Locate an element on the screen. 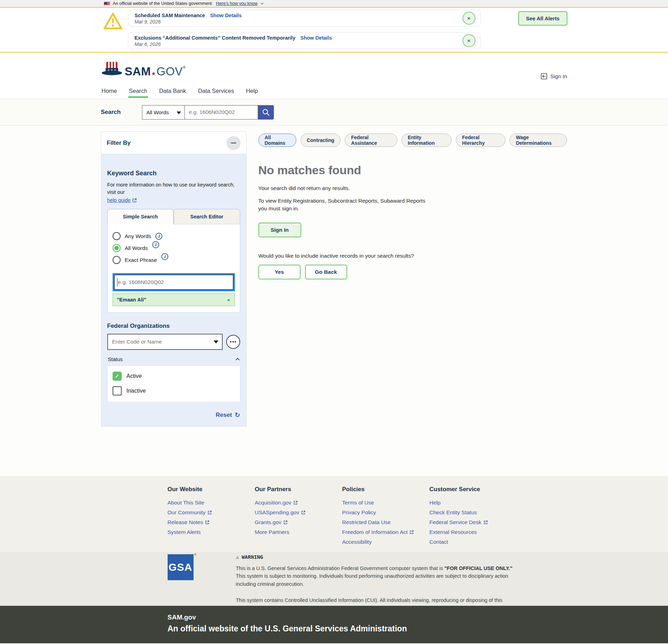 Image resolution: width=668 pixels, height=644 pixels. nav-item-home: Home is located at coordinates (109, 93).